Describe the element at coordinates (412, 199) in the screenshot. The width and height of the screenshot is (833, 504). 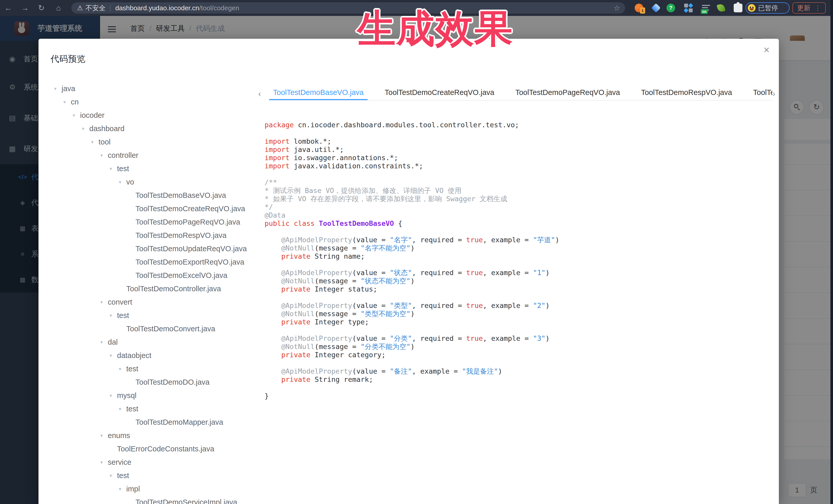
I see `code-line: * 如果子 VO 存在差异的字段，请不要添加到这里，影响 Swagger 文档生…` at that location.